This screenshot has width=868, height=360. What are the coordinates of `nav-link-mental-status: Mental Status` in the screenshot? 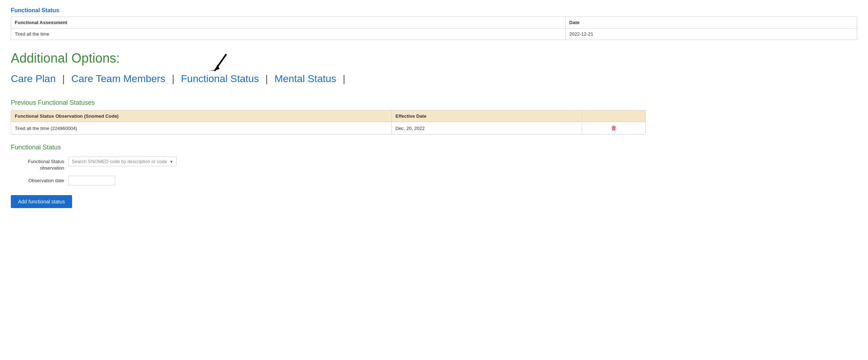 It's located at (306, 79).